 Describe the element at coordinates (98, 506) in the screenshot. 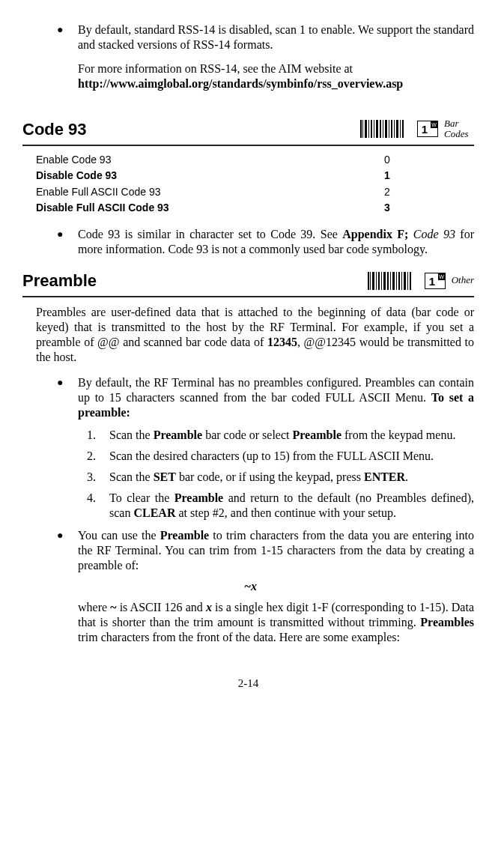

I see `step-number: 4.` at that location.